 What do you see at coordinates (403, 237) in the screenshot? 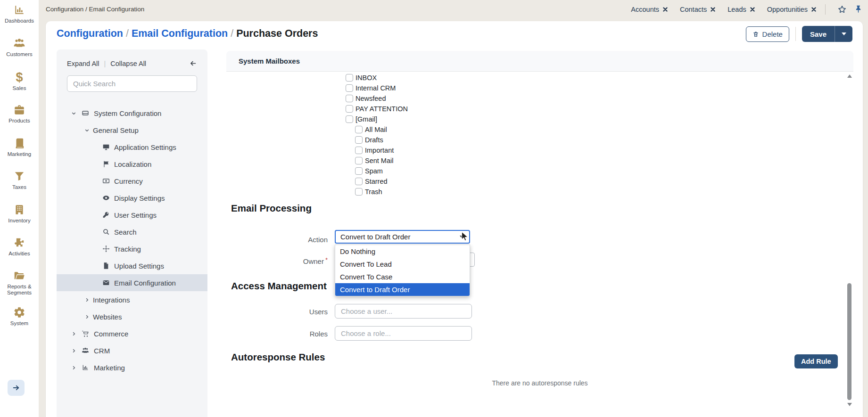
I see `action-select: Convert to Draft Order` at bounding box center [403, 237].